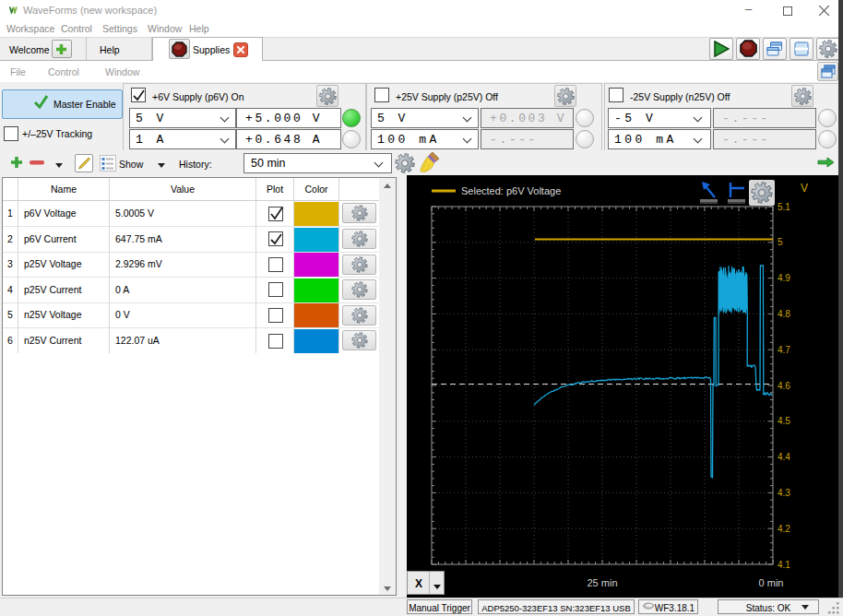 The width and height of the screenshot is (843, 616). What do you see at coordinates (784, 529) in the screenshot?
I see `svg-text: 4.2` at bounding box center [784, 529].